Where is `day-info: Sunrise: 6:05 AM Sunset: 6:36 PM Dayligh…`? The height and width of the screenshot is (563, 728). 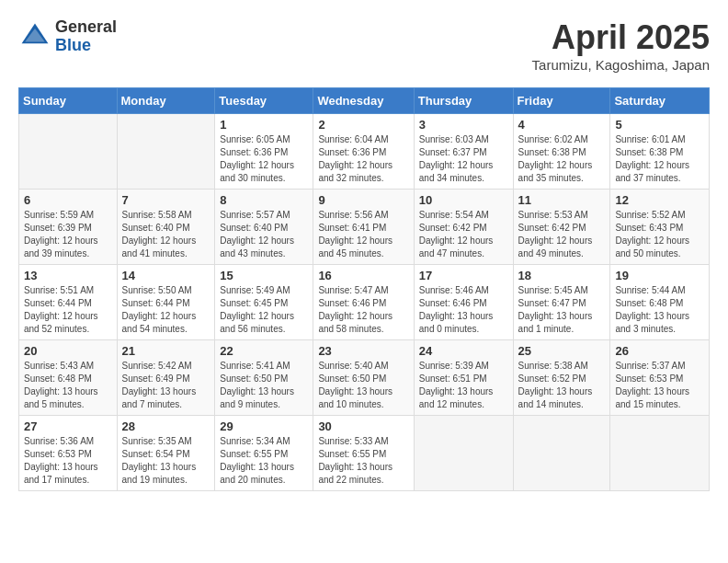 day-info: Sunrise: 6:05 AM Sunset: 6:36 PM Dayligh… is located at coordinates (264, 159).